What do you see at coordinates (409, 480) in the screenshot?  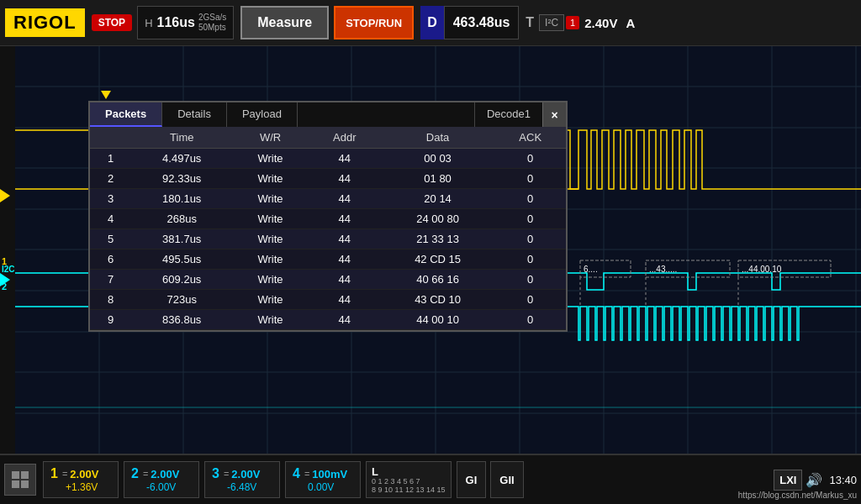 I see `l-section: L 0 1 2 3 4 5 6 7 8 9 10 11 12 13 14 15` at bounding box center [409, 480].